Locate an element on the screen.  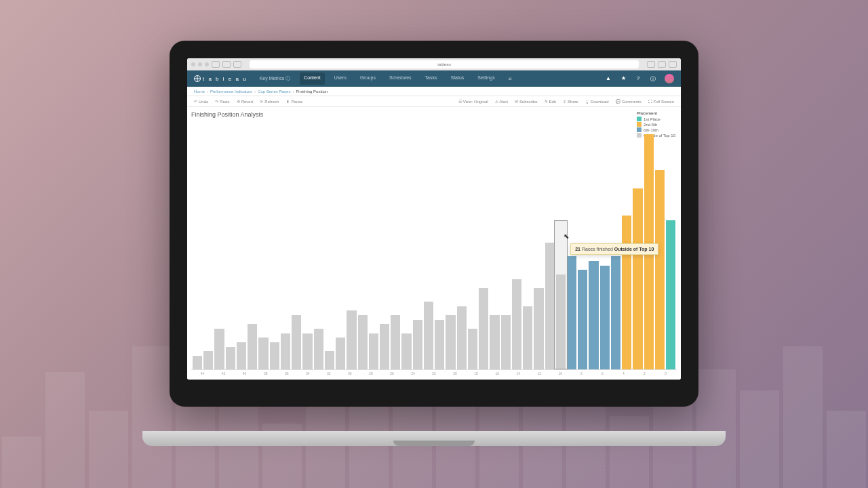
nav-item-key-metrics-: Key Metrics ⓘ is located at coordinates (275, 79).